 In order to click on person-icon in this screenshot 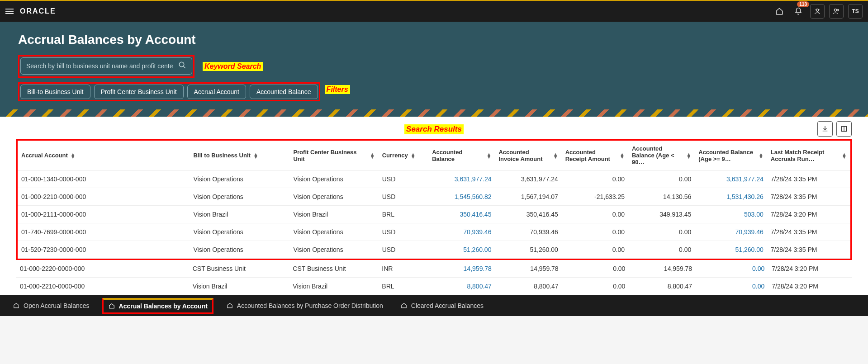, I will do `click(817, 11)`.